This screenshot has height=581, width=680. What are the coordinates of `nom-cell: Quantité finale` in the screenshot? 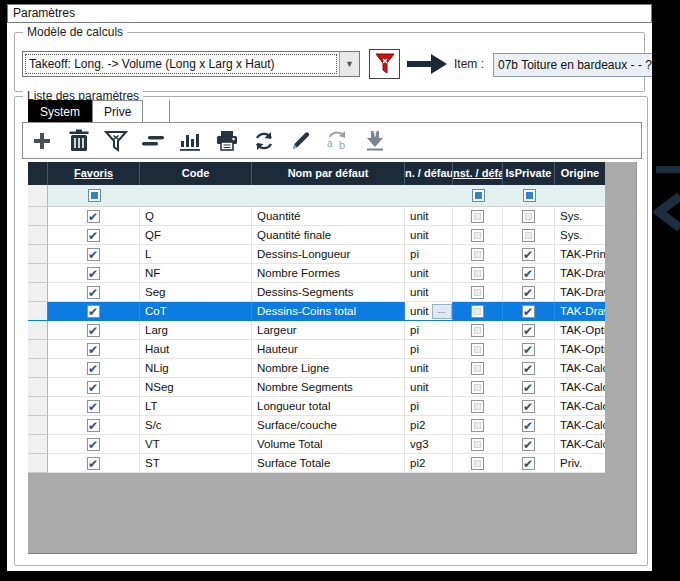 It's located at (328, 236).